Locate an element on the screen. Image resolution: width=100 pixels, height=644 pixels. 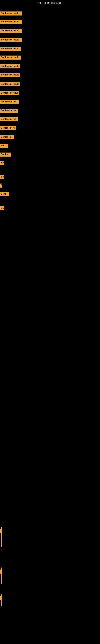
site-title: TheBottlenecker.com is located at coordinates (50, 3).